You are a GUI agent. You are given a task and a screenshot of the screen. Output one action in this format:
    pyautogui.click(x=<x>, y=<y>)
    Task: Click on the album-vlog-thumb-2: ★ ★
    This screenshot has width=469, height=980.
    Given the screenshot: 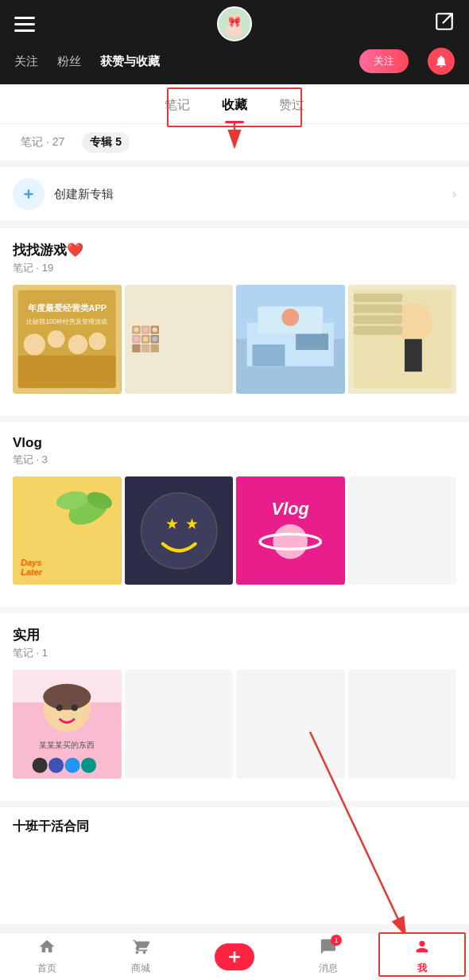 What is the action you would take?
    pyautogui.click(x=180, y=531)
    